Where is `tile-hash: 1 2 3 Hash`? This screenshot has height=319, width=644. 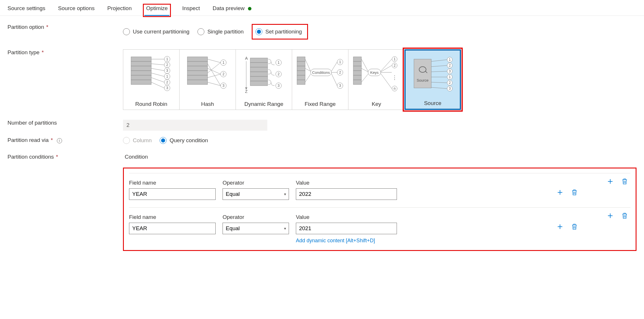
tile-hash: 1 2 3 Hash is located at coordinates (208, 80).